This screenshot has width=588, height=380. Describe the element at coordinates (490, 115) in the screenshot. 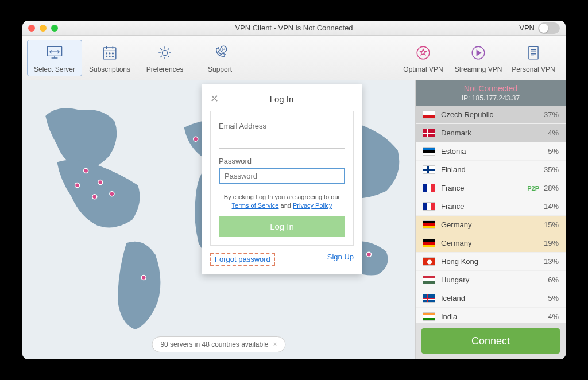

I see `server-row: Czech Republic37%` at that location.